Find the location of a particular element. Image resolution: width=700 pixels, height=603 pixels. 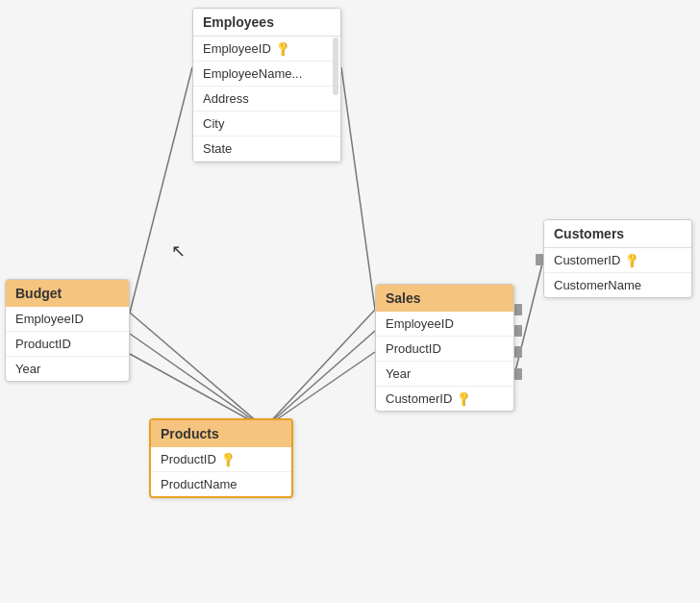

budget-field-productid: ProductID is located at coordinates (67, 344).